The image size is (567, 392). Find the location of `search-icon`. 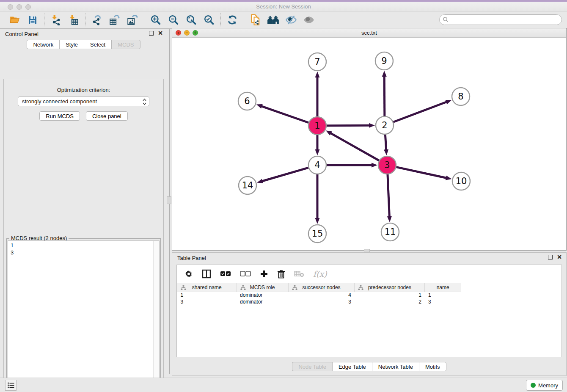

search-icon is located at coordinates (446, 20).